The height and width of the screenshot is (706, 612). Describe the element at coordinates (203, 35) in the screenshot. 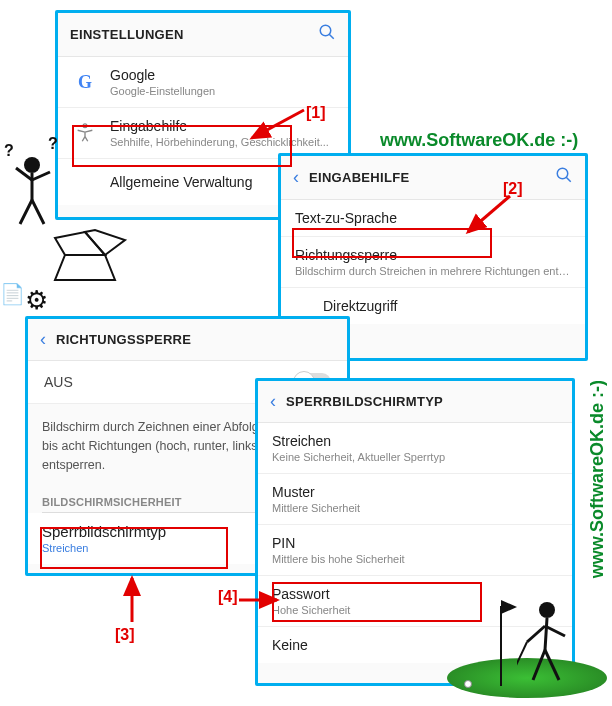

I see `panel1-header: EINSTELLUNGEN` at that location.